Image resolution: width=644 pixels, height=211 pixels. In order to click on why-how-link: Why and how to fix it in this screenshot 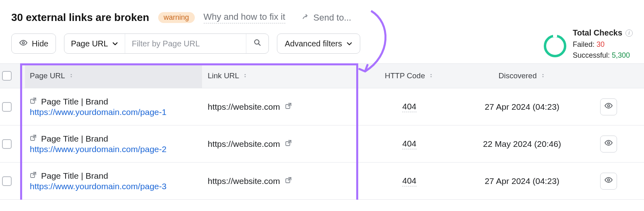, I will do `click(245, 18)`.